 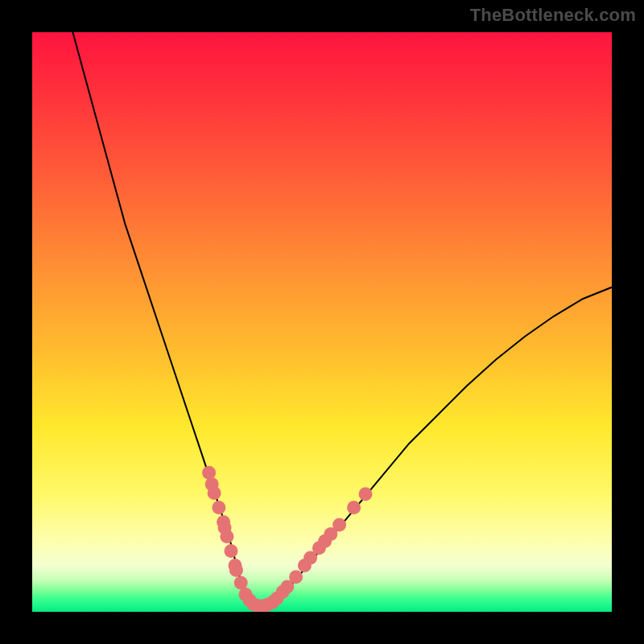 What do you see at coordinates (287, 539) in the screenshot?
I see `marker-group` at bounding box center [287, 539].